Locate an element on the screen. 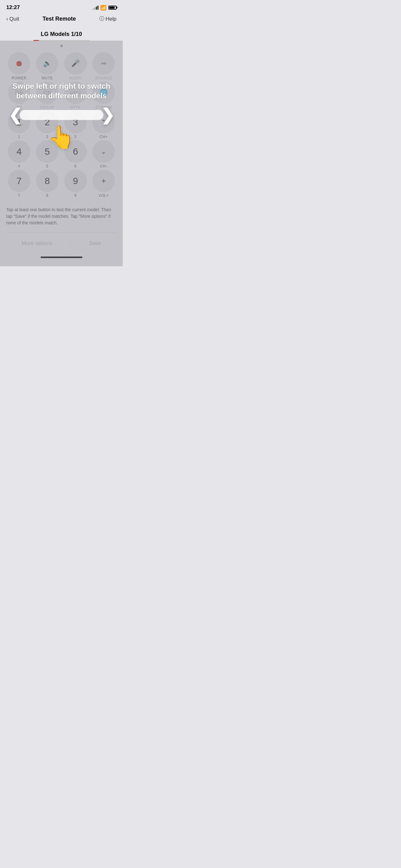 This screenshot has width=401, height=868. power-icon: ⏺ is located at coordinates (19, 63).